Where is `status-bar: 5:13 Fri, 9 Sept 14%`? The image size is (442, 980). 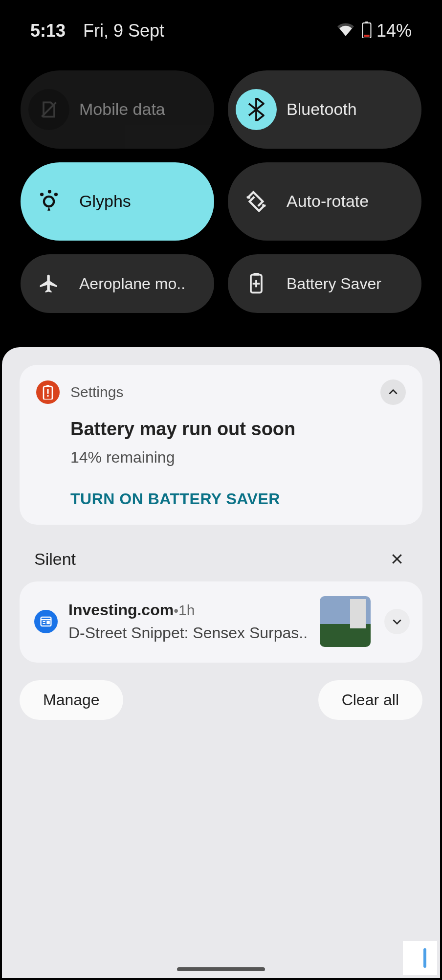
status-bar: 5:13 Fri, 9 Sept 14% is located at coordinates (221, 24).